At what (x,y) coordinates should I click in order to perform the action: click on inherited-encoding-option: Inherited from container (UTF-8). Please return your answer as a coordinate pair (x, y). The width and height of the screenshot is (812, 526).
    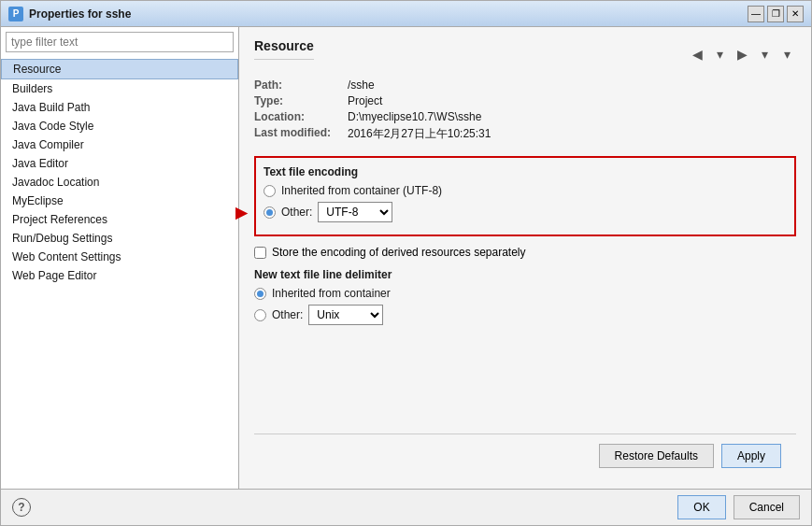
    Looking at the image, I should click on (525, 191).